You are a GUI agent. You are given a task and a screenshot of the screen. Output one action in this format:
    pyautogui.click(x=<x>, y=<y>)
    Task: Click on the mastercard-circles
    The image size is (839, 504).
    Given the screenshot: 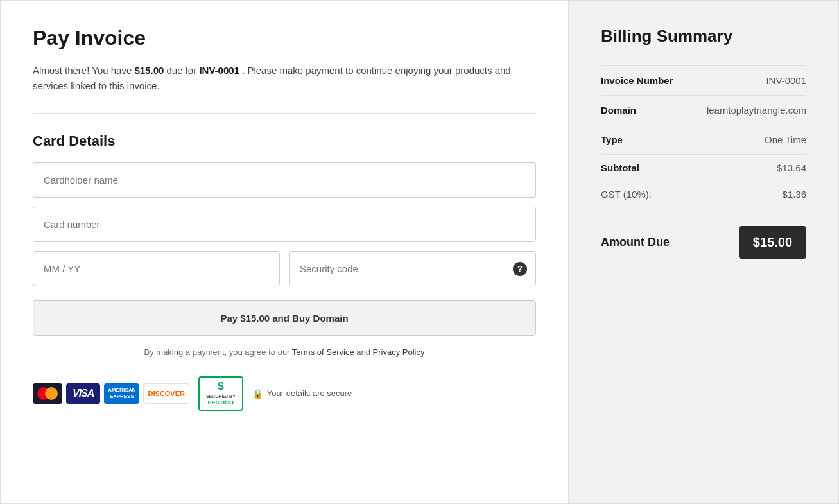 What is the action you would take?
    pyautogui.click(x=48, y=394)
    